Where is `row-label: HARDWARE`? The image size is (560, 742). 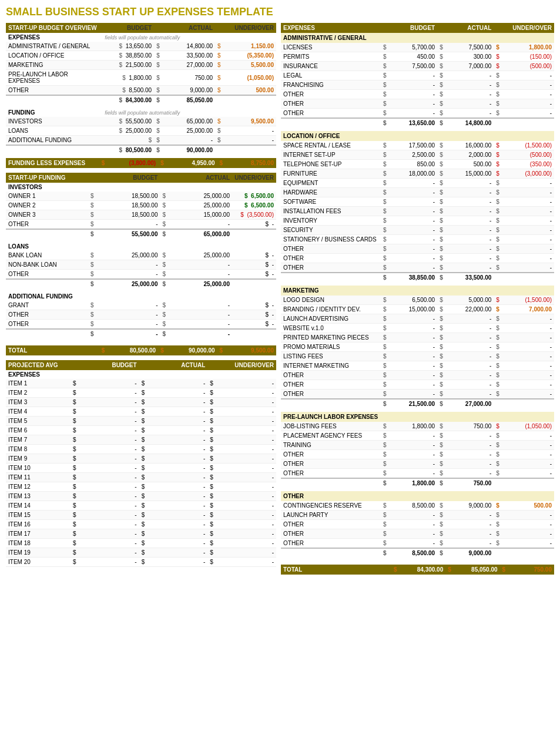 row-label: HARDWARE is located at coordinates (331, 193).